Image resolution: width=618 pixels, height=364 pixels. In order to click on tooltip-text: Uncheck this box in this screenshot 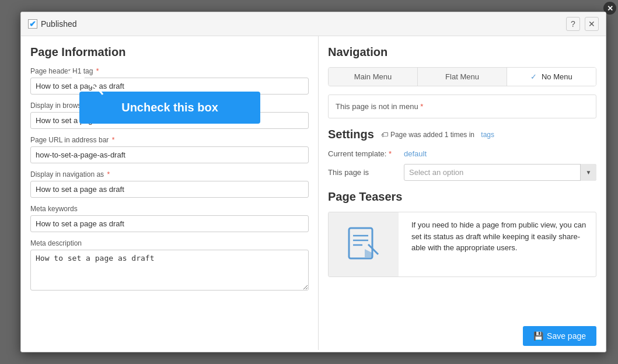, I will do `click(170, 107)`.